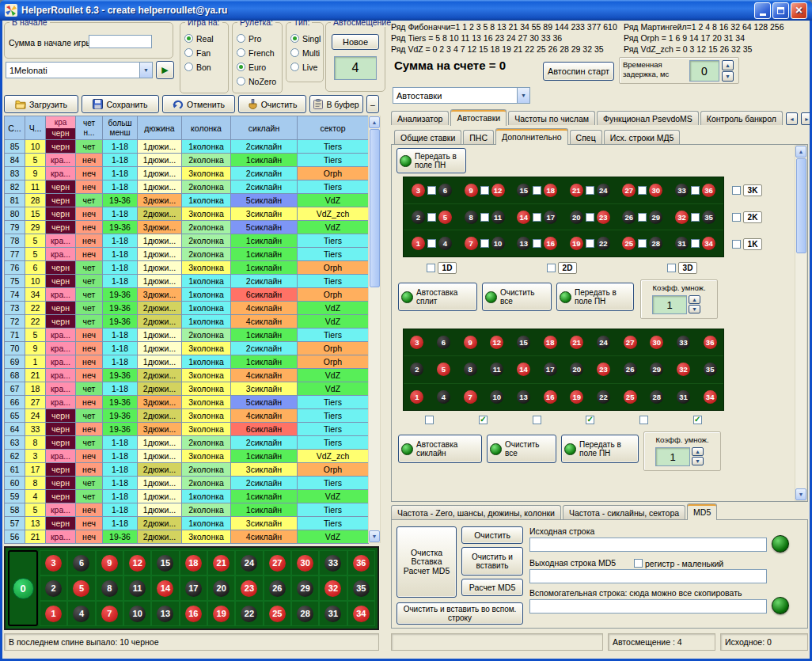 This screenshot has height=661, width=812. I want to click on bet-number-24: 24, so click(603, 190).